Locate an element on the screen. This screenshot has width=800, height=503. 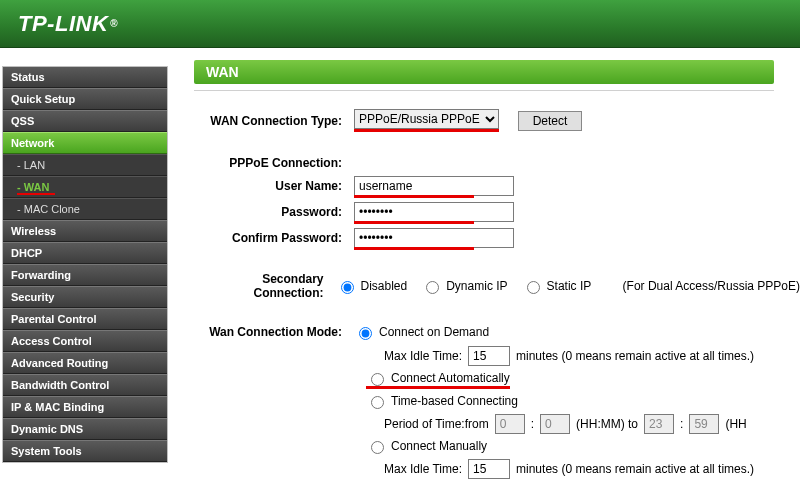
nav-network: Network is located at coordinates (85, 143).